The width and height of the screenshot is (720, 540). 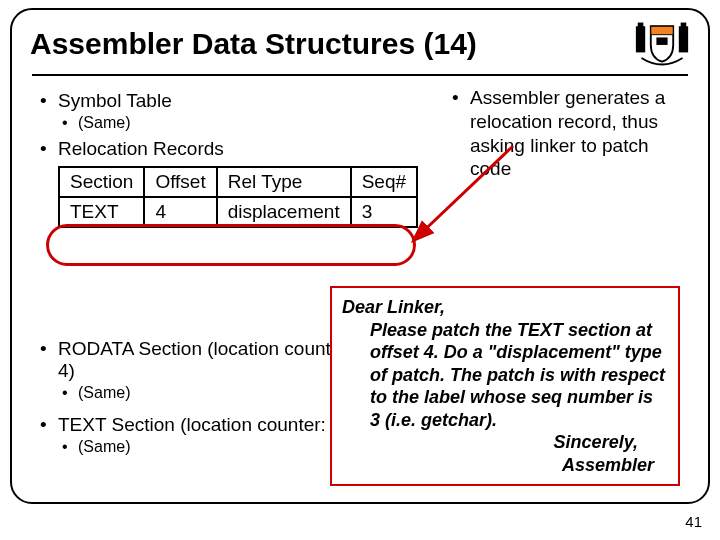 What do you see at coordinates (211, 447) in the screenshot?
I see `bullet-text-same: (Same)` at bounding box center [211, 447].